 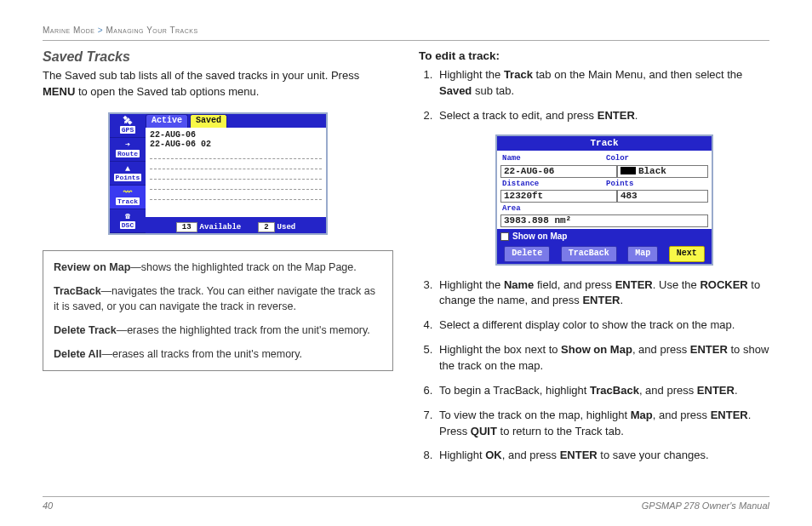 What do you see at coordinates (604, 209) in the screenshot?
I see `lbl-area: Area` at bounding box center [604, 209].